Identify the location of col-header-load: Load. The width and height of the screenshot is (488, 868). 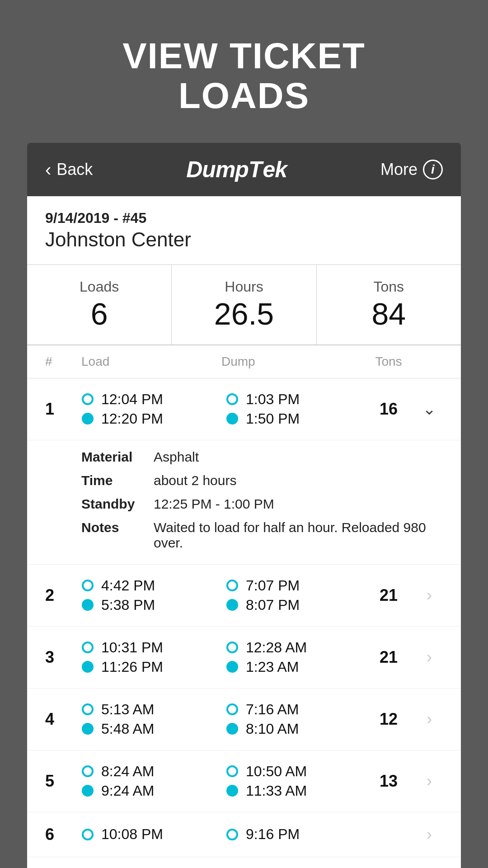
(147, 362).